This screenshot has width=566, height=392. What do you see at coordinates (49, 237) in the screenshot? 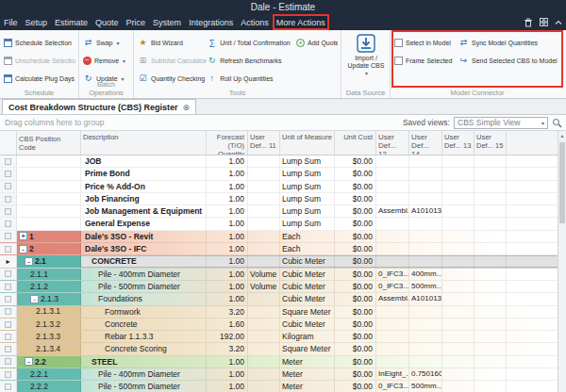
I see `cbs-position-code-cell: +1` at bounding box center [49, 237].